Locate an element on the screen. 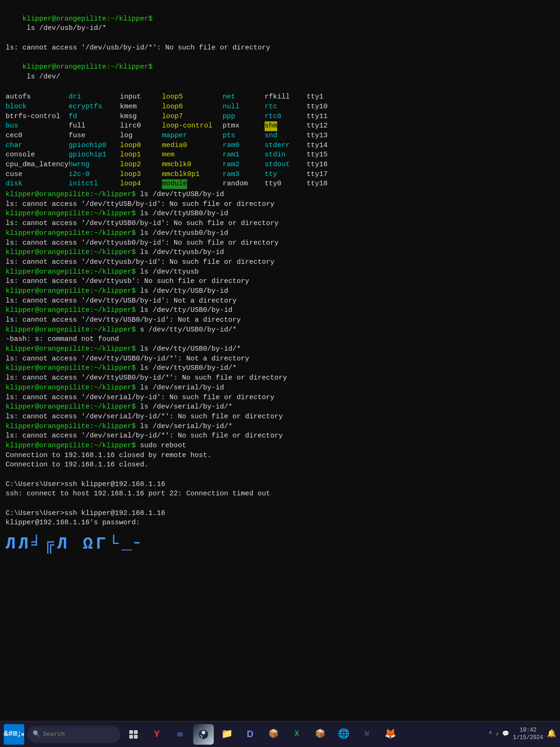 The height and width of the screenshot is (747, 560). excel-button: X is located at coordinates (297, 734).